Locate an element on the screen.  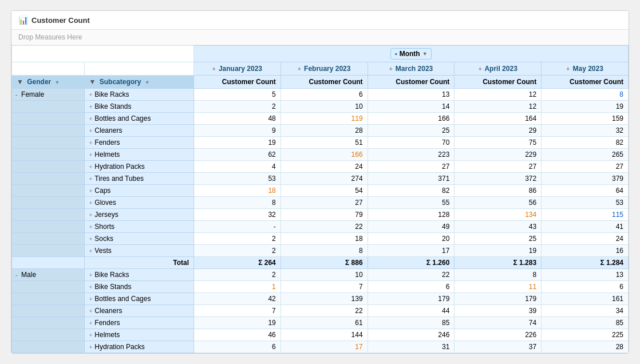
may-value-cell: 41 is located at coordinates (585, 227).